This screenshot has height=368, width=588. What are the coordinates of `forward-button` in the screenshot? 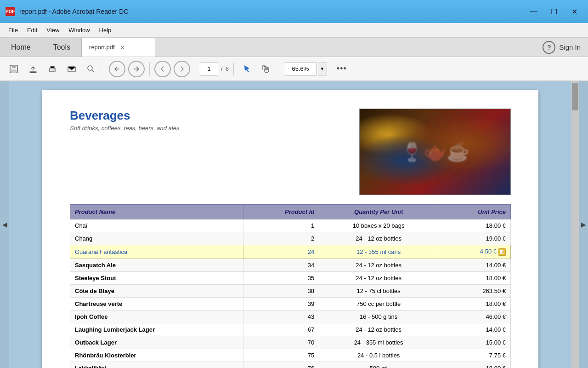 It's located at (182, 69).